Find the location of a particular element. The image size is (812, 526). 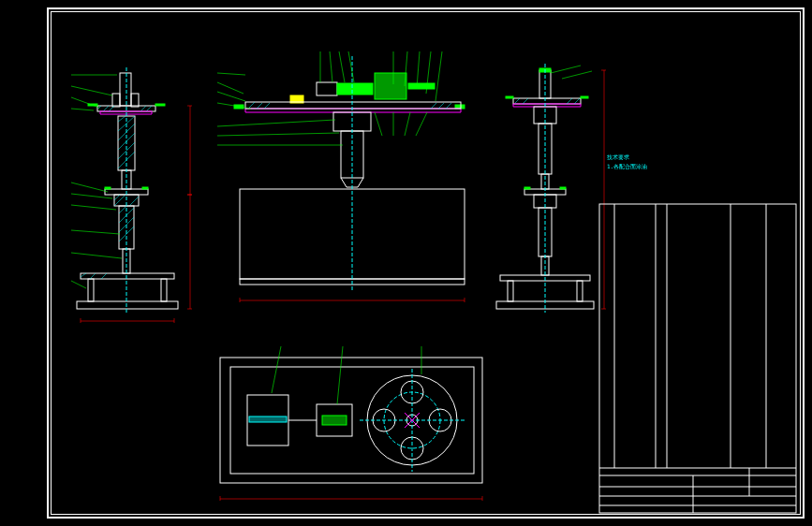

note-right-2: 1.各配合面涂油 is located at coordinates (627, 167).